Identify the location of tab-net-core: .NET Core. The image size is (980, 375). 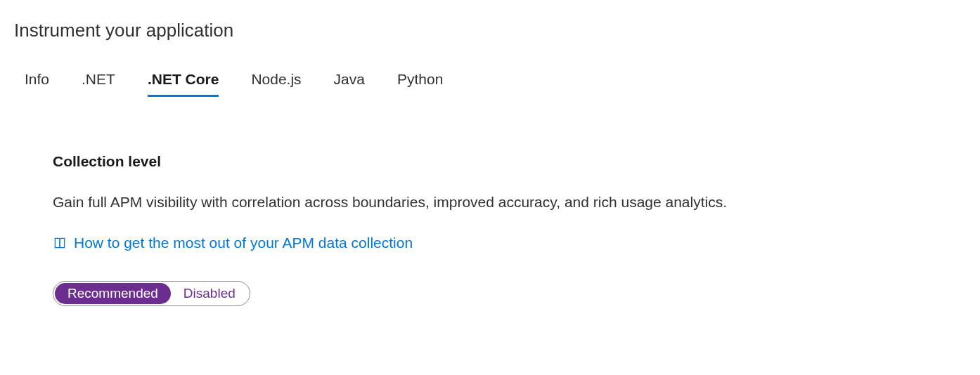
(183, 84).